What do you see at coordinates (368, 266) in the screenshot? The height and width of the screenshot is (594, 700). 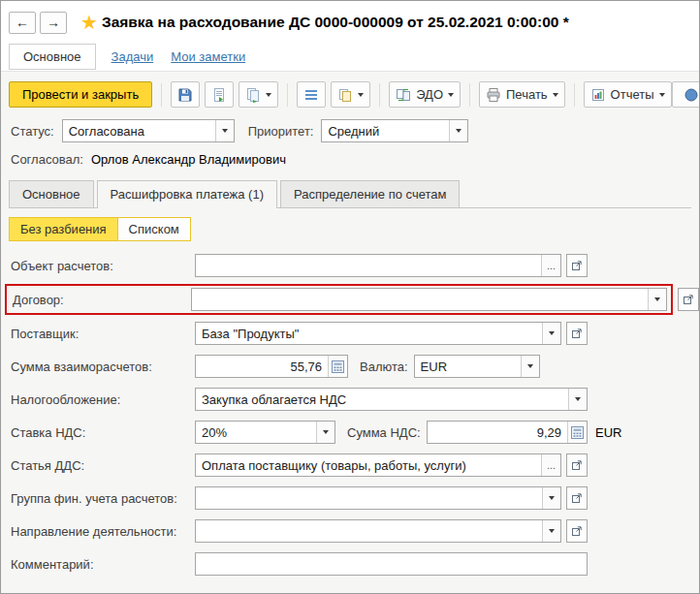 I see `settlement-object-input` at bounding box center [368, 266].